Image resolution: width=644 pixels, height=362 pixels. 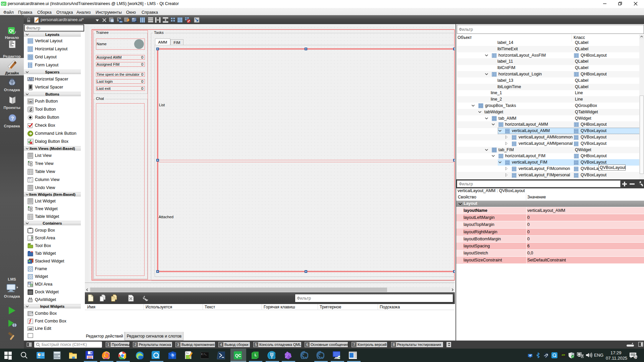 What do you see at coordinates (238, 356) in the screenshot?
I see `svg-text: QC` at bounding box center [238, 356].